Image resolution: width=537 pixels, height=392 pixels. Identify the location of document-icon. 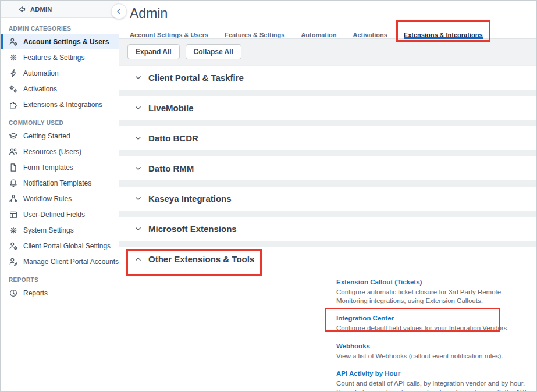
(13, 168).